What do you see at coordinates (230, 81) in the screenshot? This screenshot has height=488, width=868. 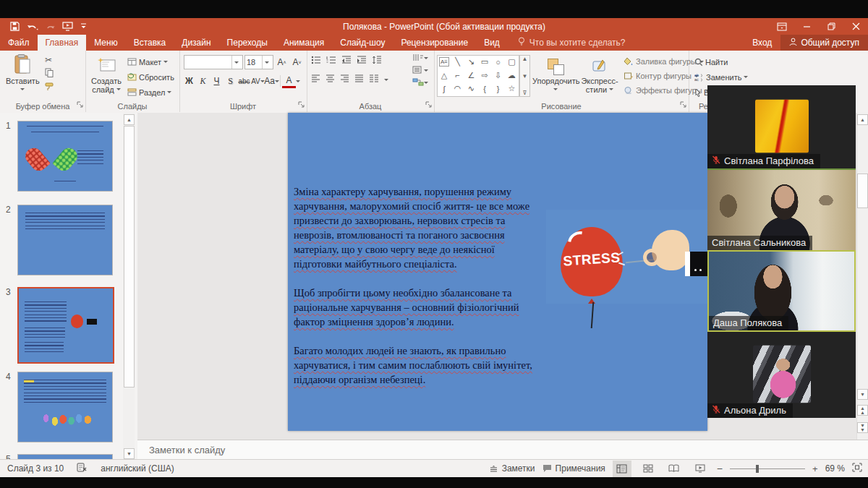 I see `text-shadow-button: S` at bounding box center [230, 81].